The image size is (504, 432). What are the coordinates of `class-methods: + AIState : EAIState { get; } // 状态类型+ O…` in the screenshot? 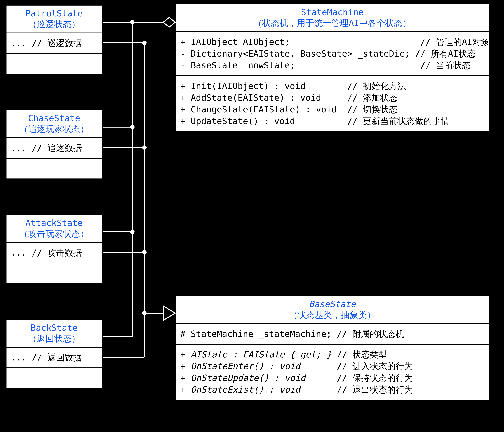 It's located at (332, 372).